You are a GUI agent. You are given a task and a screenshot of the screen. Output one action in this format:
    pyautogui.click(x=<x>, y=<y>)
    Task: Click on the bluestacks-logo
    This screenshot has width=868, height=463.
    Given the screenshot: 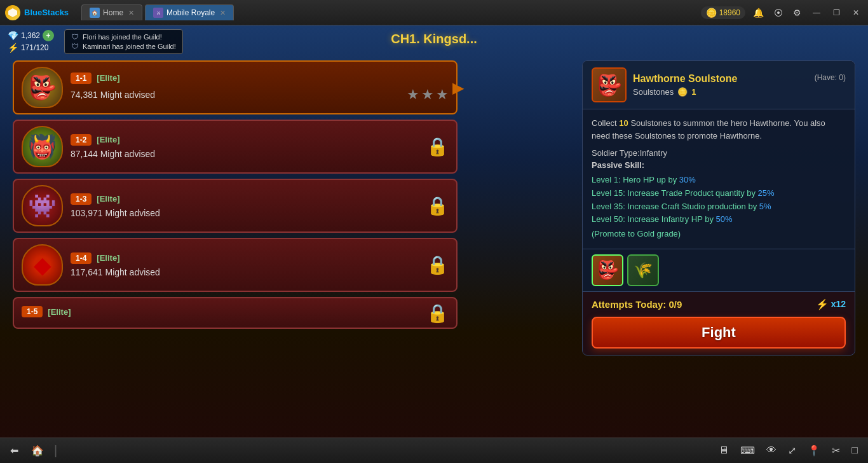 What is the action you would take?
    pyautogui.click(x=13, y=13)
    